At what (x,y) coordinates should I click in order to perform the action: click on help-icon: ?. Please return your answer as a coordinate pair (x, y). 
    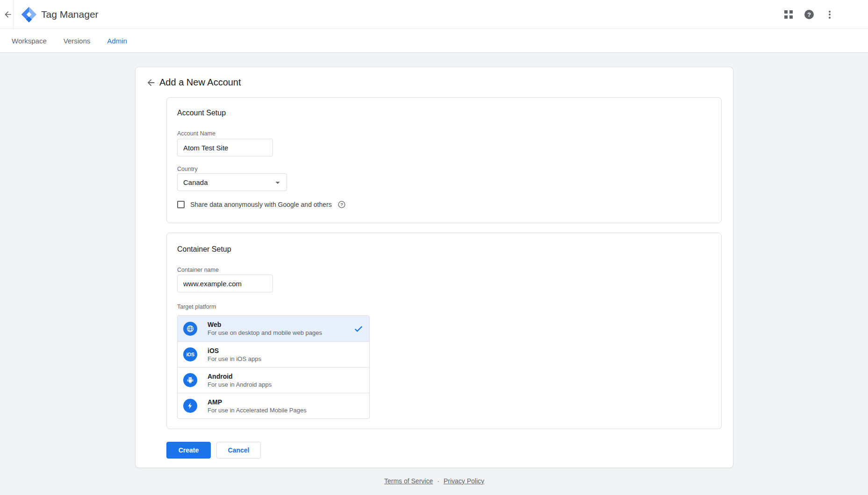
    Looking at the image, I should click on (809, 14).